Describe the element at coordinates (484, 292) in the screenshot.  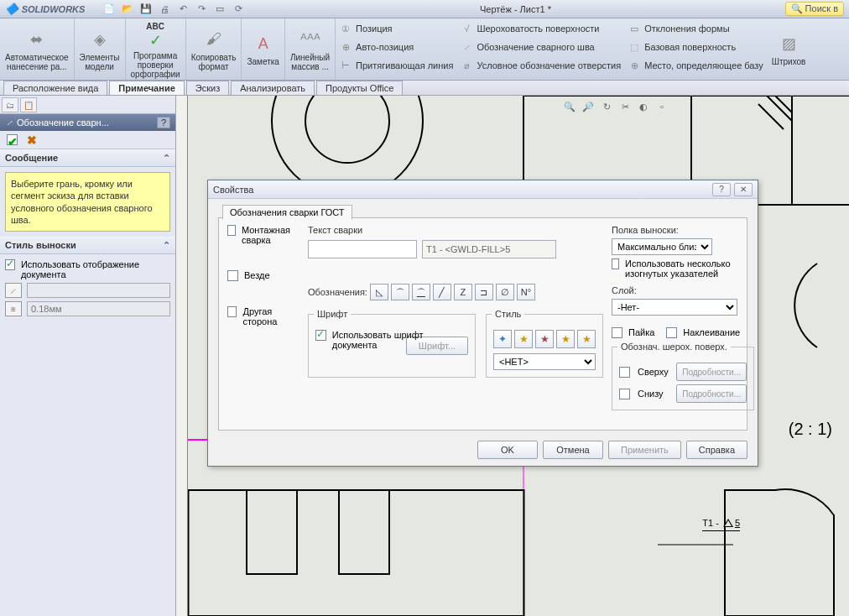
I see `sym-open: ⊐` at that location.